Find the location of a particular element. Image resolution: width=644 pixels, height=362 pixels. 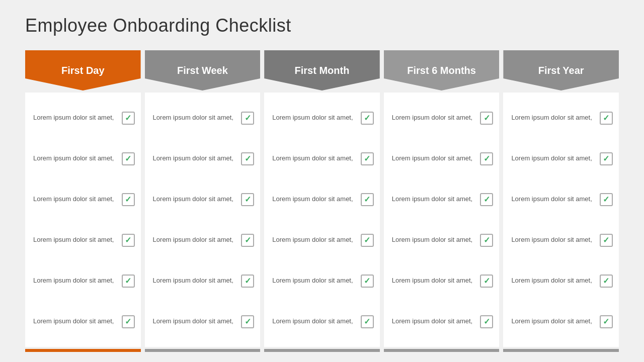

column-body-first-day: Lorem ipsum dolor sit amet,Lorem ipsum d… is located at coordinates (83, 220).